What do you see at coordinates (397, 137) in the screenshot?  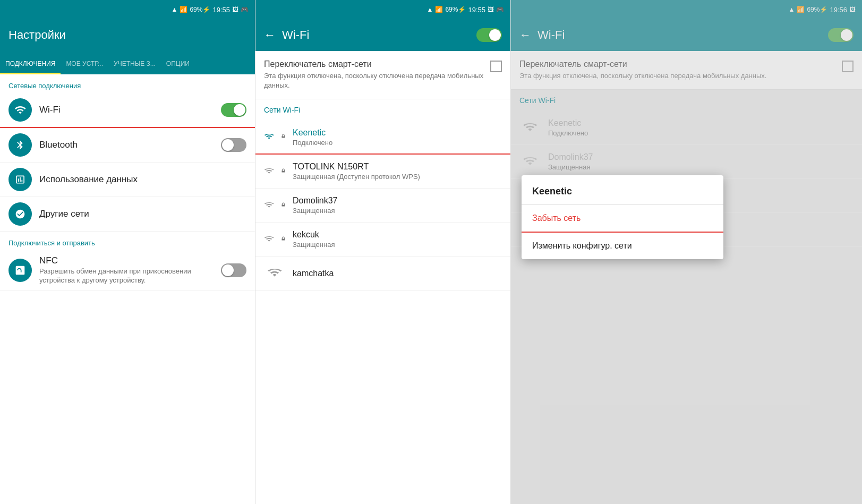 I see `keenetic-network-text: Keenetic Подключено` at bounding box center [397, 137].